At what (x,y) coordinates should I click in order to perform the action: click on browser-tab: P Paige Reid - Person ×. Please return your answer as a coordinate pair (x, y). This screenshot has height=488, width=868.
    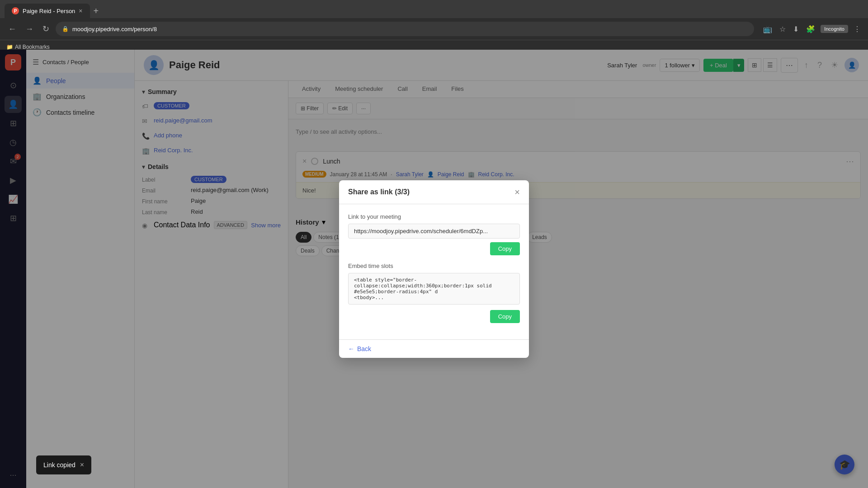
    Looking at the image, I should click on (47, 11).